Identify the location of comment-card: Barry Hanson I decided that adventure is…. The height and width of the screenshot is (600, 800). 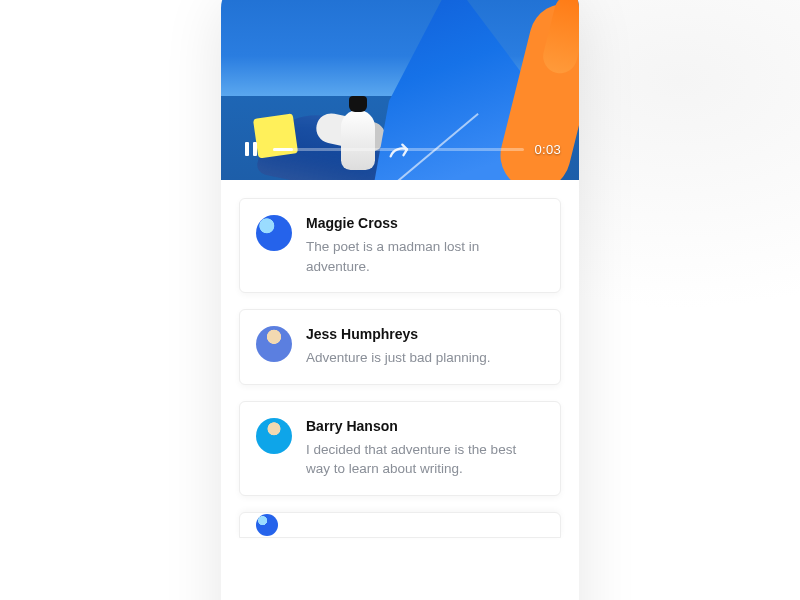
(400, 448).